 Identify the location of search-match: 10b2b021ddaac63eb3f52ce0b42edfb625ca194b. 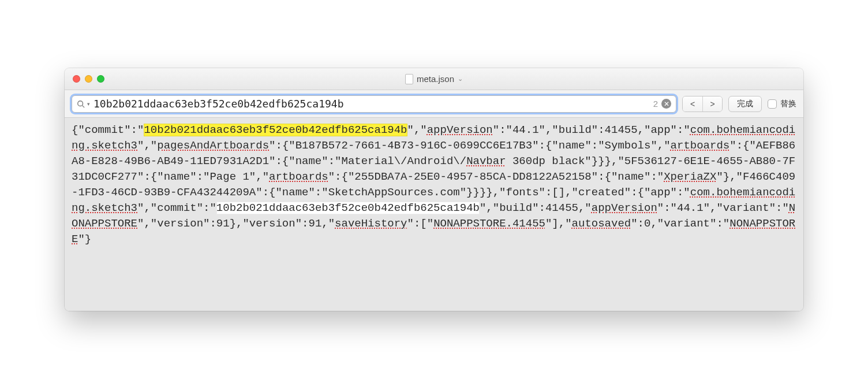
(348, 208).